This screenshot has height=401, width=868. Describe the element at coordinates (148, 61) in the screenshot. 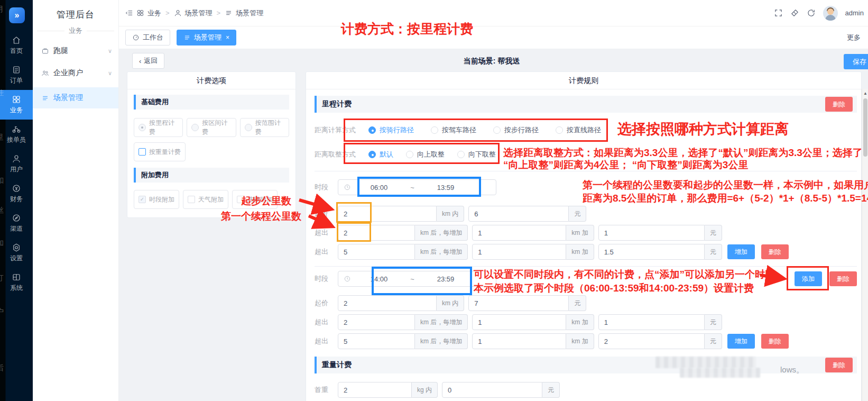

I see `back-button: ‹返回` at that location.